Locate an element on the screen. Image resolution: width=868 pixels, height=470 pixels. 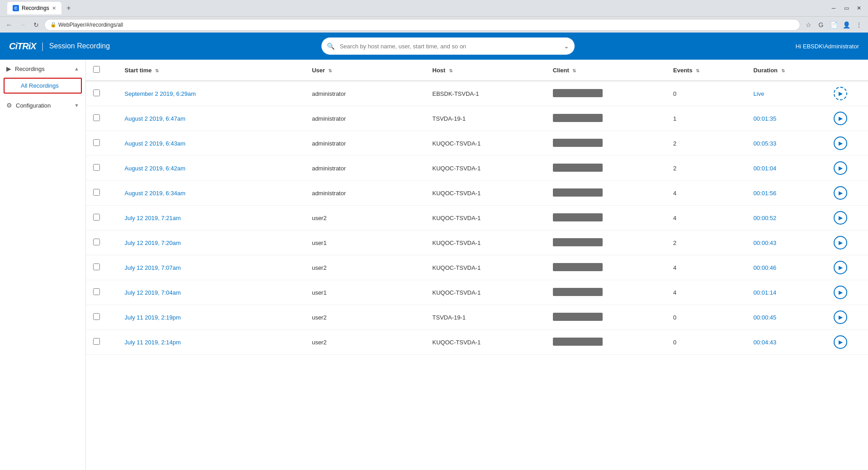
sidebar-item-all-recordings: All Recordings is located at coordinates (42, 86).